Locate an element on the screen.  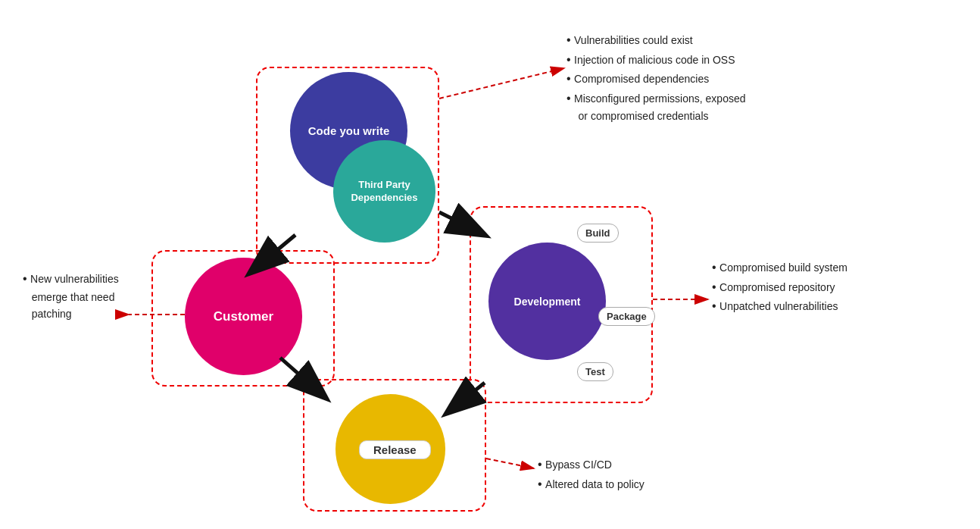
annotation-bottom: Bypass CI/CD Altered data to policy is located at coordinates (591, 474).